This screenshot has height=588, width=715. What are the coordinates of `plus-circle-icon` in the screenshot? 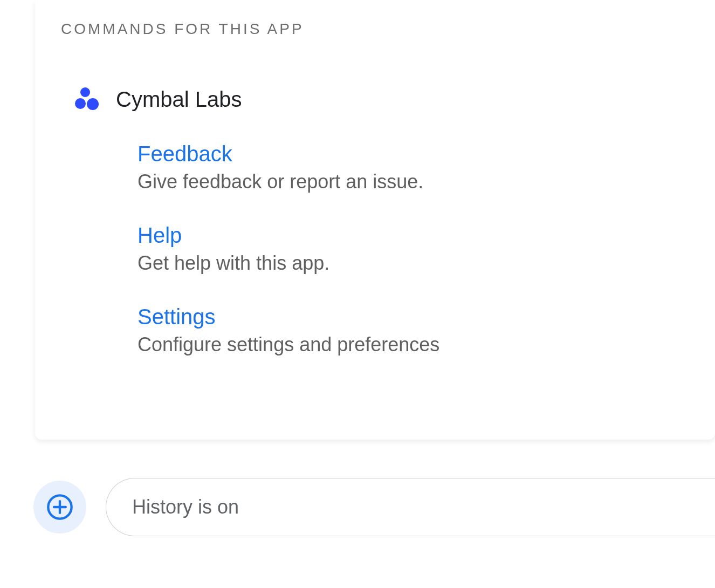 It's located at (60, 507).